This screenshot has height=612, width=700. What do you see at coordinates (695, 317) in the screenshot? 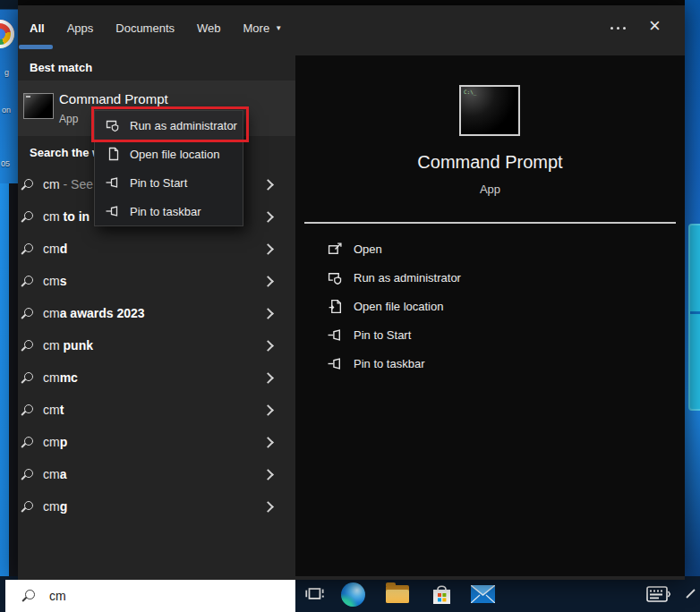
I see `desktop-window-fragment` at bounding box center [695, 317].